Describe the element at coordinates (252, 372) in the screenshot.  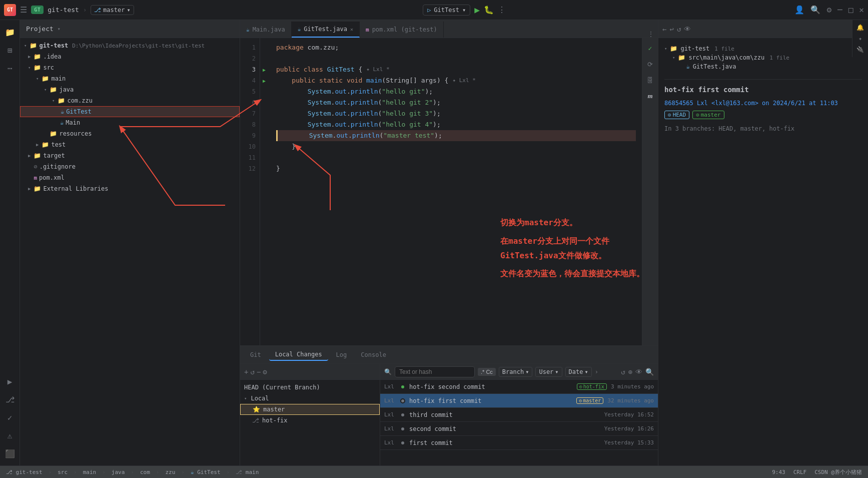
I see `git-refresh-icon: ↺` at that location.